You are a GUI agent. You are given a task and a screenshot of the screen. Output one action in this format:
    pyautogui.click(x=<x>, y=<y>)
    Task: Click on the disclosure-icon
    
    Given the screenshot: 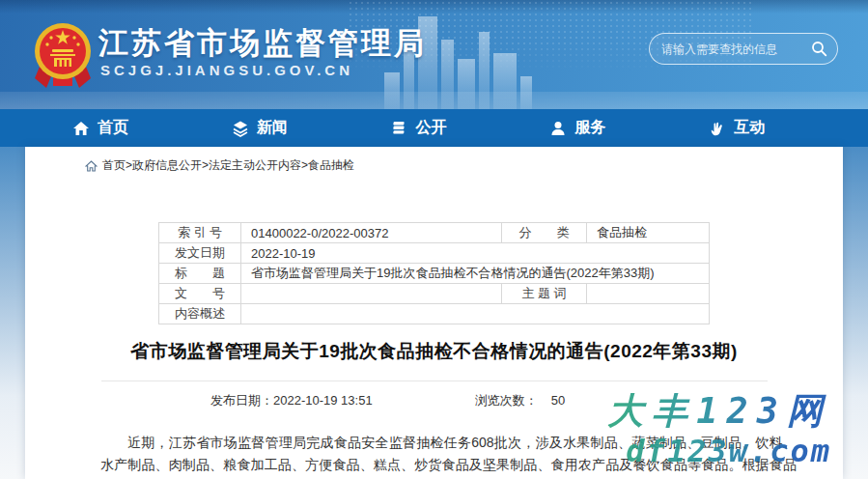 What is the action you would take?
    pyautogui.click(x=400, y=128)
    